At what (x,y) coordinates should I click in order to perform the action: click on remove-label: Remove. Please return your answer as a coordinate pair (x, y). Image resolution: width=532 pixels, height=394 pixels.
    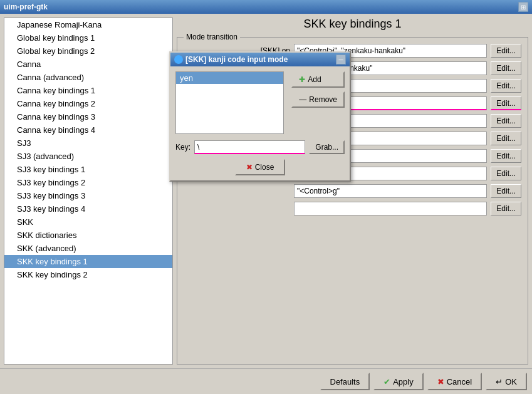
    Looking at the image, I should click on (323, 100).